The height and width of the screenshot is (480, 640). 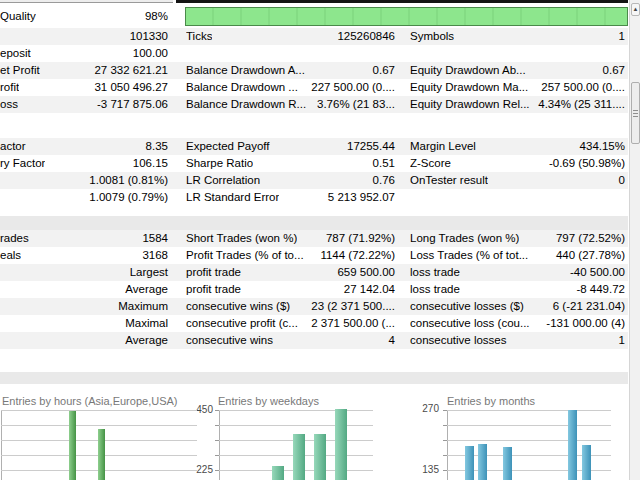 What do you see at coordinates (149, 36) in the screenshot?
I see `stat-value: 101330` at bounding box center [149, 36].